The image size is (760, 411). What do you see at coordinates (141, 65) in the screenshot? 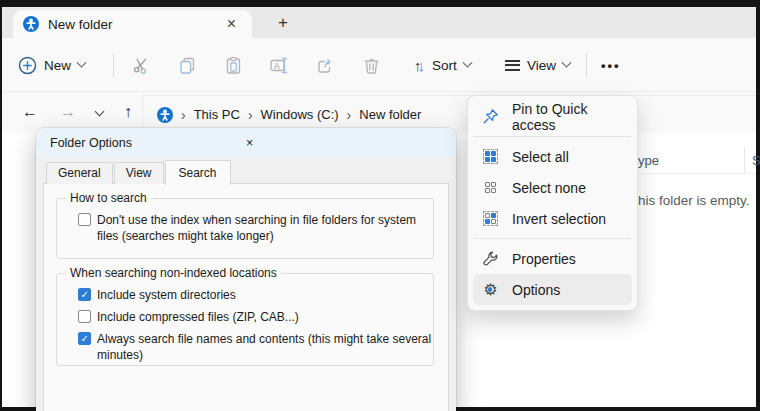
I see `cut-icon` at bounding box center [141, 65].